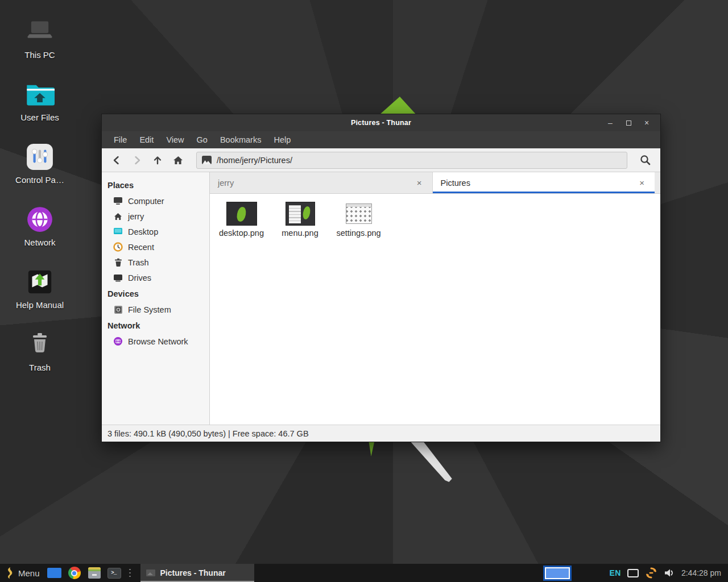 This screenshot has height=582, width=728. I want to click on desktop-icon-user-files: User Files, so click(40, 100).